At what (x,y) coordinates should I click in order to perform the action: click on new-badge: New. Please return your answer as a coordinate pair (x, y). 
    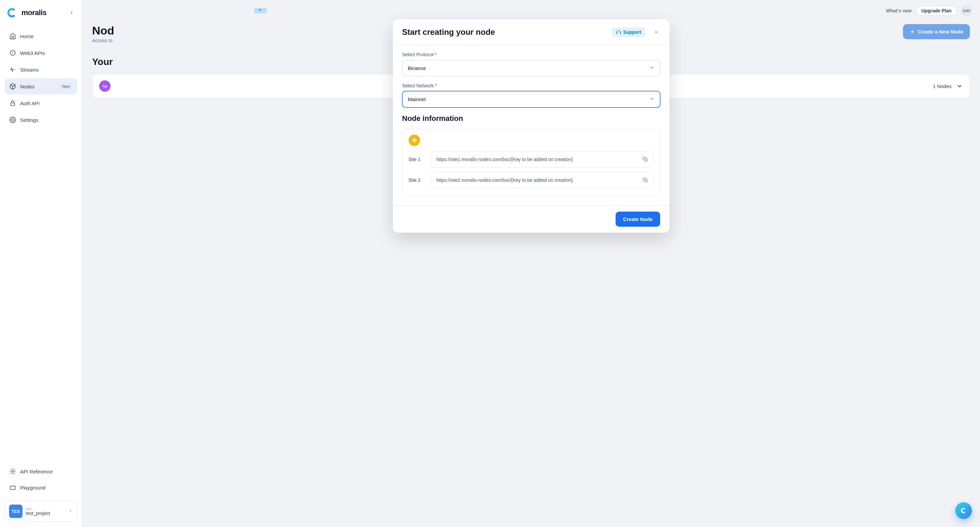
    Looking at the image, I should click on (66, 86).